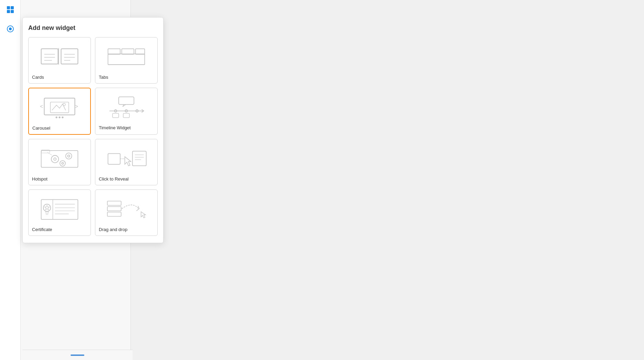  What do you see at coordinates (77, 355) in the screenshot?
I see `bottom-bar` at bounding box center [77, 355].